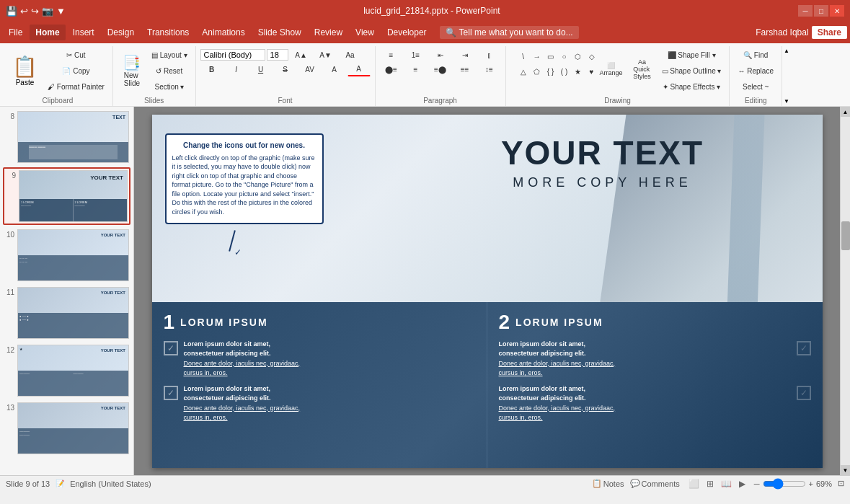 The image size is (850, 504). Describe the element at coordinates (441, 55) in the screenshot. I see `paragraph-row1: ≡ 1≡ ⇤ ⇥ ⫿` at that location.